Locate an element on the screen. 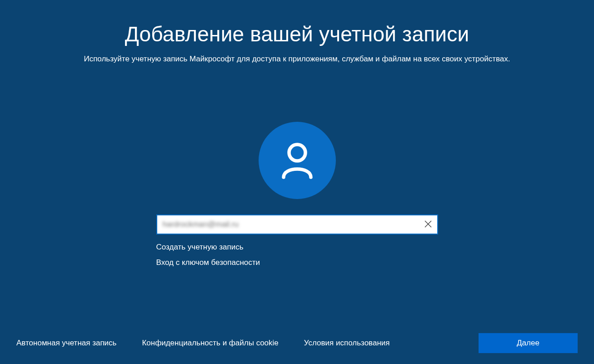  email-field-wrapper is located at coordinates (297, 224).